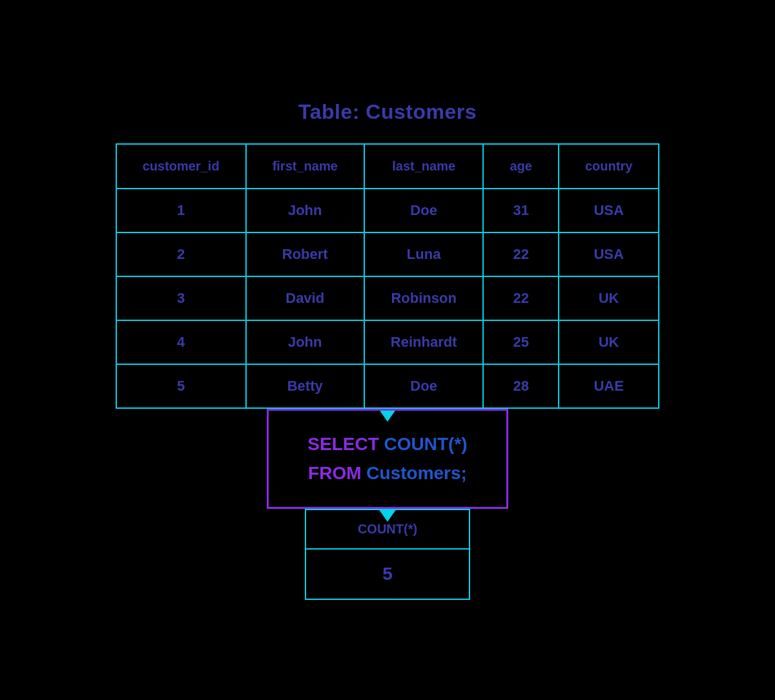 This screenshot has height=700, width=775. What do you see at coordinates (424, 298) in the screenshot?
I see `table-cell: Robinson` at bounding box center [424, 298].